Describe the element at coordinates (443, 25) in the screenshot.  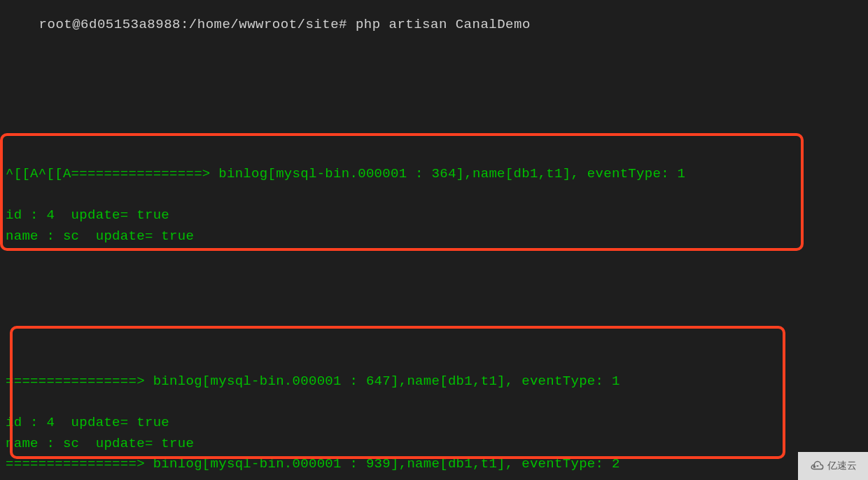
I see `typed-command: php artisan CanalDemo` at that location.